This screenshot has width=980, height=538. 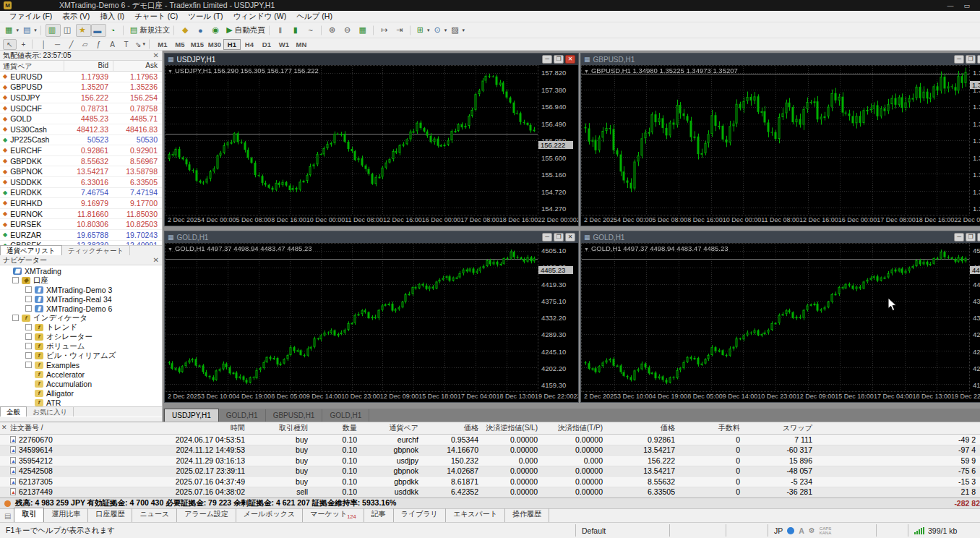 What do you see at coordinates (98, 45) in the screenshot?
I see `fibonacci-tool: ƒ` at bounding box center [98, 45].